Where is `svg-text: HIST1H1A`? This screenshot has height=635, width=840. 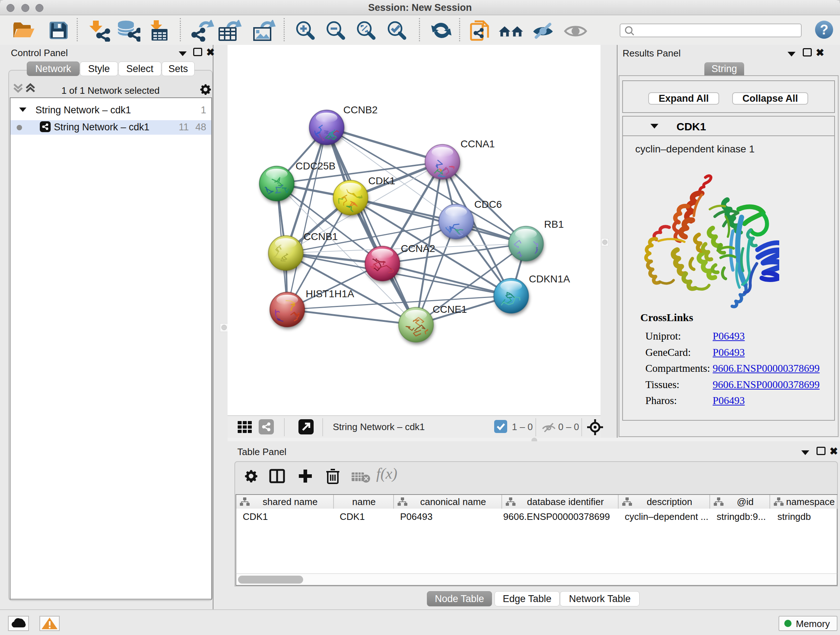 svg-text: HIST1H1A is located at coordinates (330, 294).